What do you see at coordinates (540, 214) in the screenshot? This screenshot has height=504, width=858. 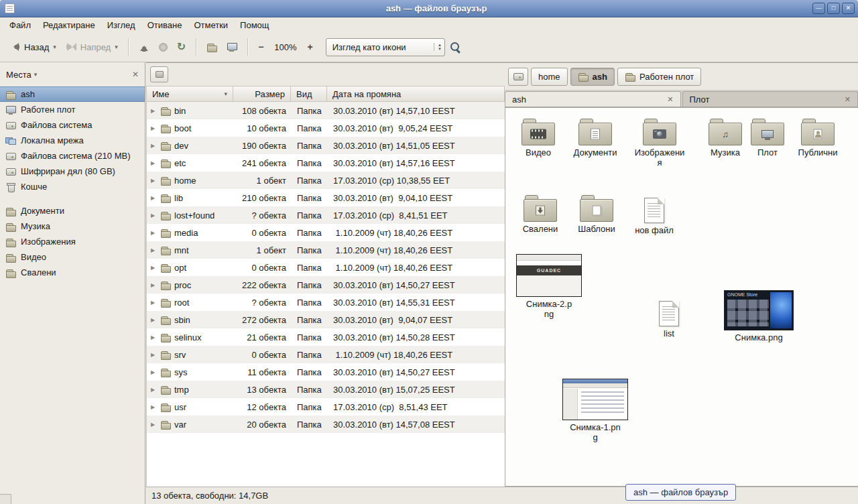 I see `icon-view-item: Свалени` at bounding box center [540, 214].